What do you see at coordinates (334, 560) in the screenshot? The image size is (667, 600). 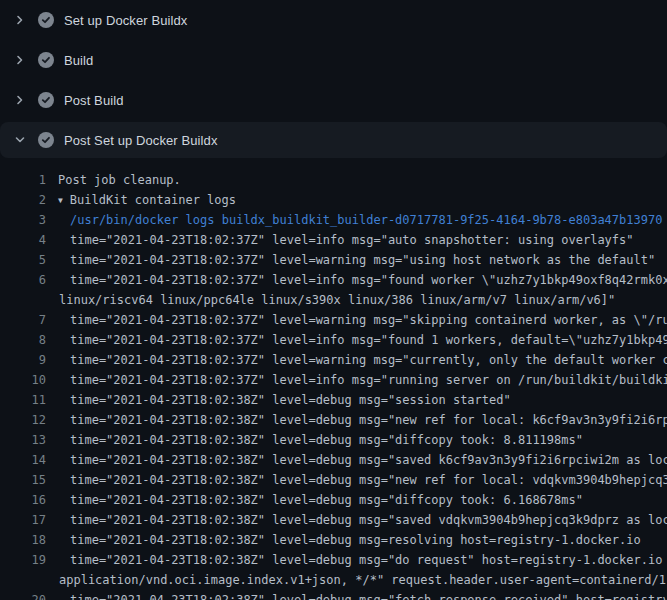 I see `log-line: 19time="2021-04-23T18:02:38Z" level=debu…` at bounding box center [334, 560].